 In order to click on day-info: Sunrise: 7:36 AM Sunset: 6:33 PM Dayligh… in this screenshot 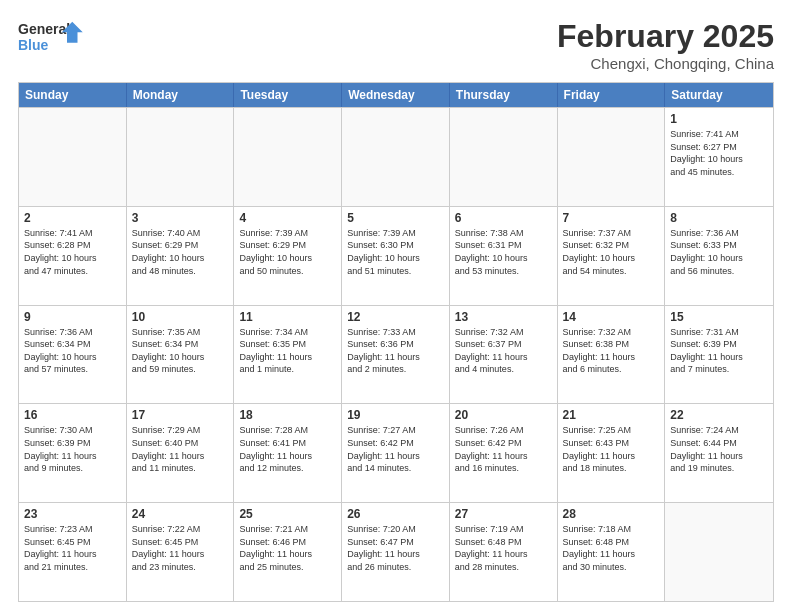, I will do `click(719, 252)`.